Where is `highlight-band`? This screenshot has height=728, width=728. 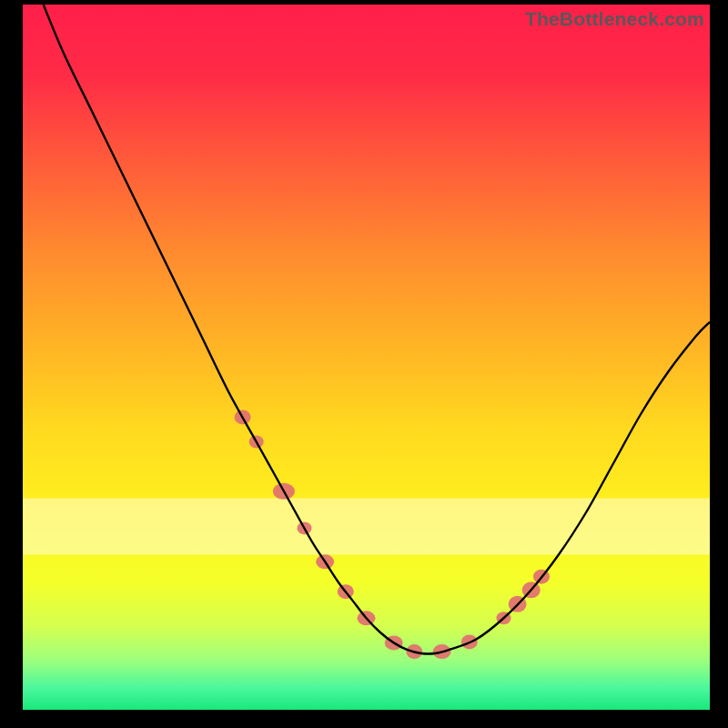
highlight-band is located at coordinates (366, 527).